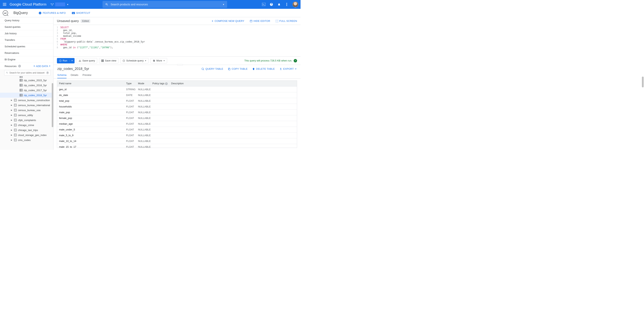  Describe the element at coordinates (26, 120) in the screenshot. I see `dataset-item: ▶cfpb_complaints` at that location.